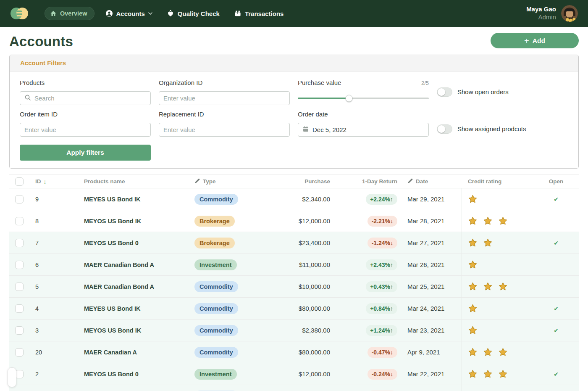  Describe the element at coordinates (310, 330) in the screenshot. I see `cell-purchase: $2,380.00` at that location.